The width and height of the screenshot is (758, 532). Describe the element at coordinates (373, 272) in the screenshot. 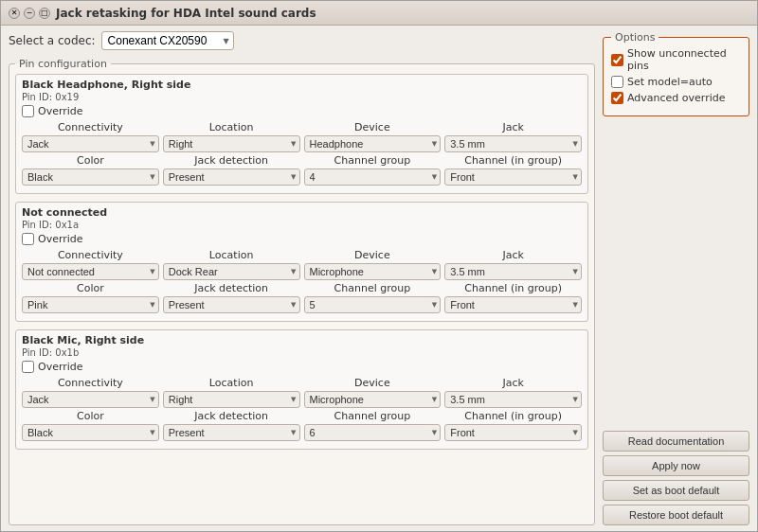

I see `device-select-1: Microphone` at that location.